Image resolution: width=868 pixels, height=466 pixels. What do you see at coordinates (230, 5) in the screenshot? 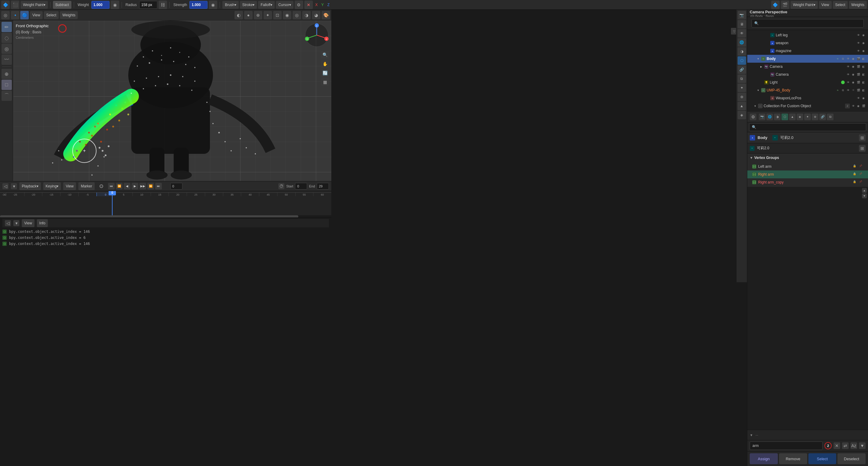
I see `brush-btn: Brush ▾` at bounding box center [230, 5].